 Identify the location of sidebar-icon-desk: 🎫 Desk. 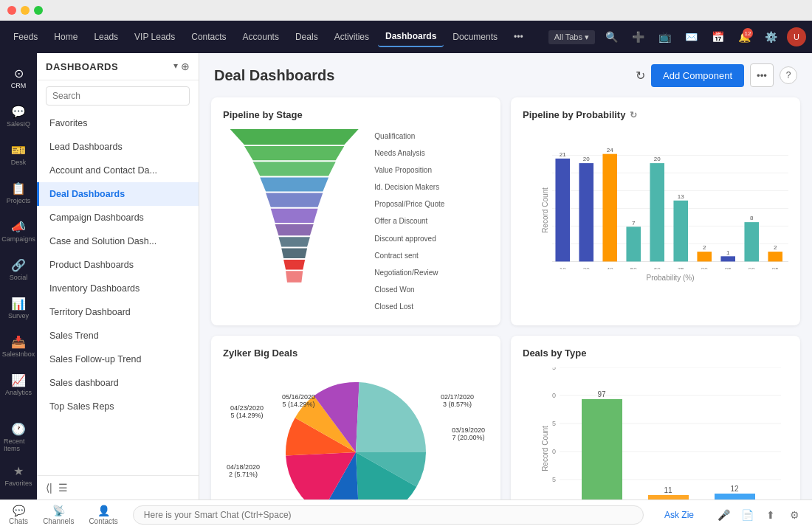
(18, 154).